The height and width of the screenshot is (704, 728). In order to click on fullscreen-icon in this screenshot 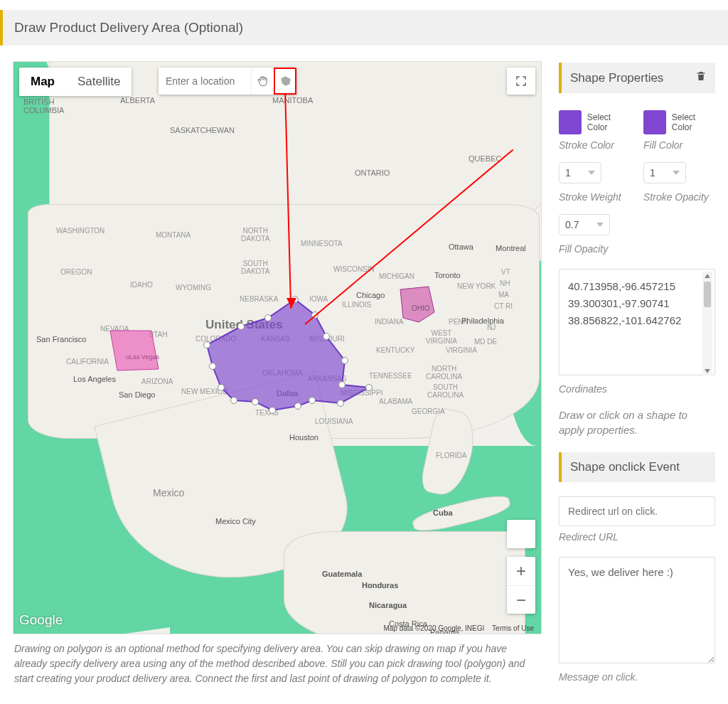, I will do `click(521, 81)`.